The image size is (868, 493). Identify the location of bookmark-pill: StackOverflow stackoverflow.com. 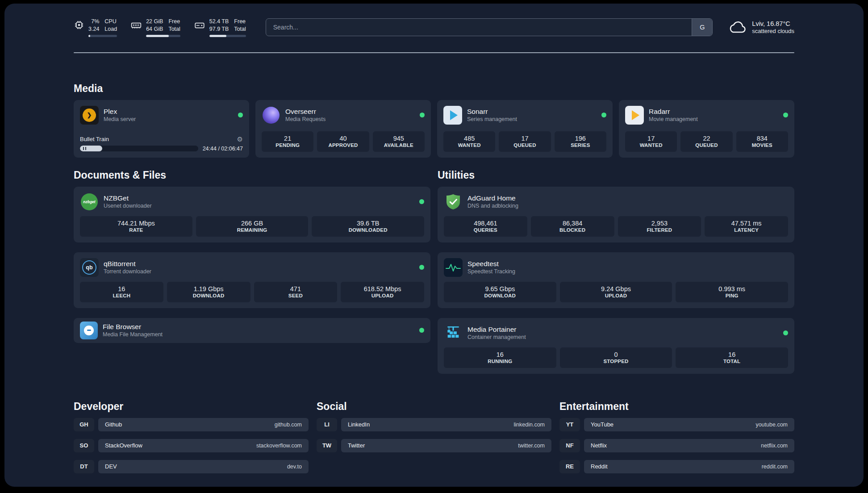
(204, 446).